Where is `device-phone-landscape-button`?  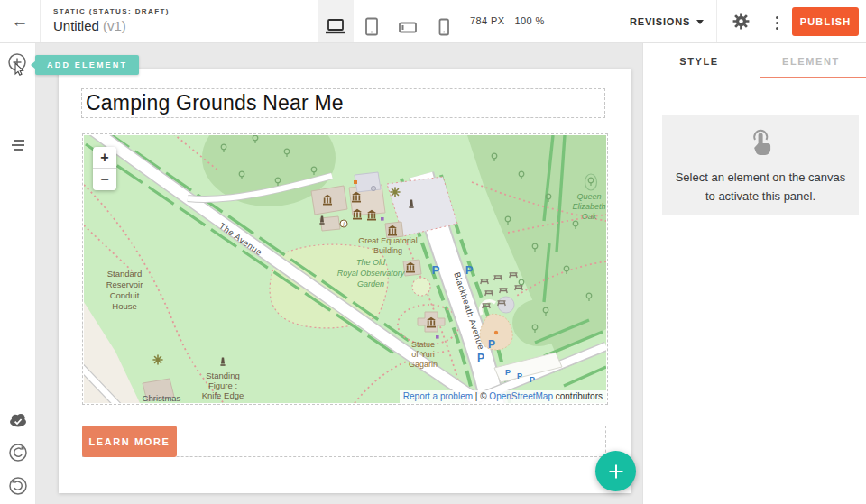
device-phone-landscape-button is located at coordinates (408, 22).